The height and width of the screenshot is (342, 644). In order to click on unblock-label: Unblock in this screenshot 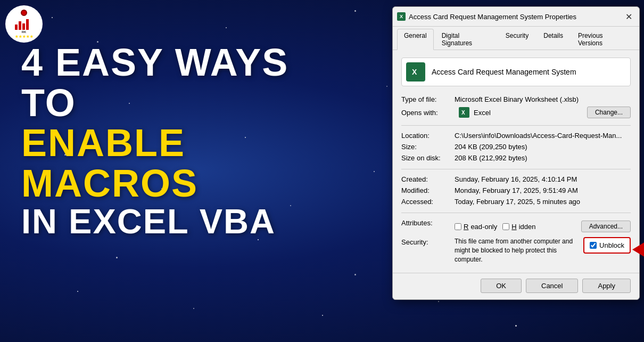, I will do `click(612, 245)`.